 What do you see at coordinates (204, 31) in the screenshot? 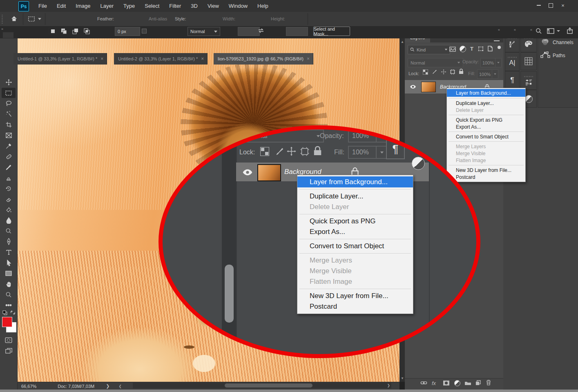
I see `style-select: Normal` at bounding box center [204, 31].